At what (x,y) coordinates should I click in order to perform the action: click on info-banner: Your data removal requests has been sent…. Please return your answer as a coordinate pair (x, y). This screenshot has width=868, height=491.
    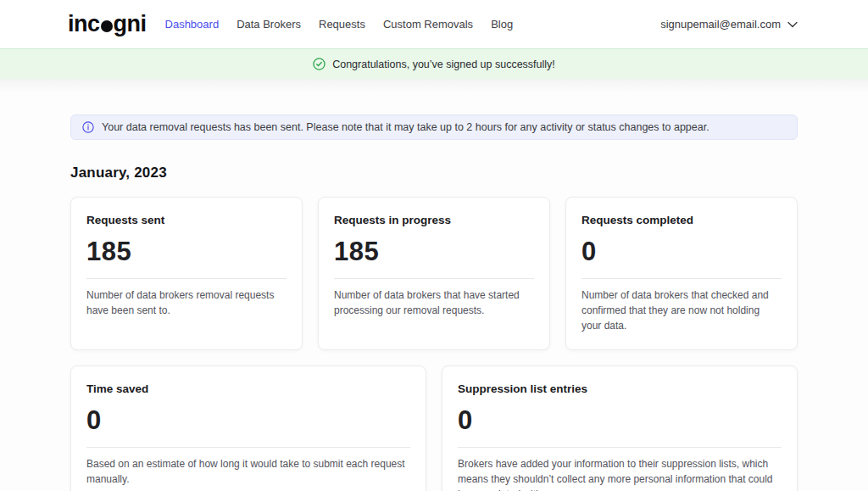
    Looking at the image, I should click on (434, 127).